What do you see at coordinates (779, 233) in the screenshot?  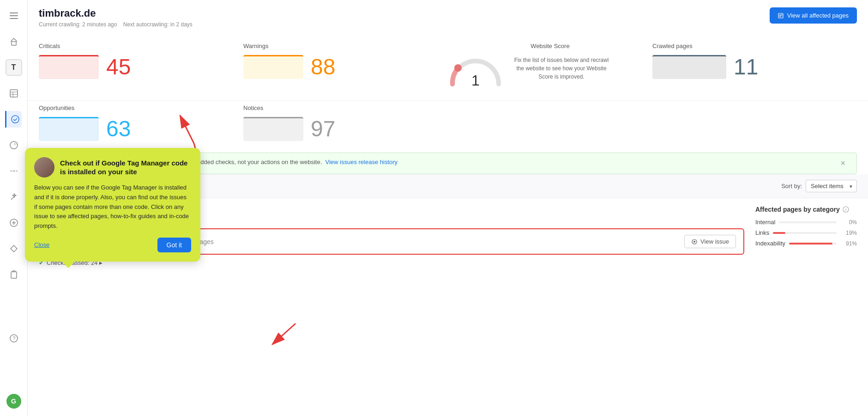 I see `affected-links-bar` at bounding box center [779, 233].